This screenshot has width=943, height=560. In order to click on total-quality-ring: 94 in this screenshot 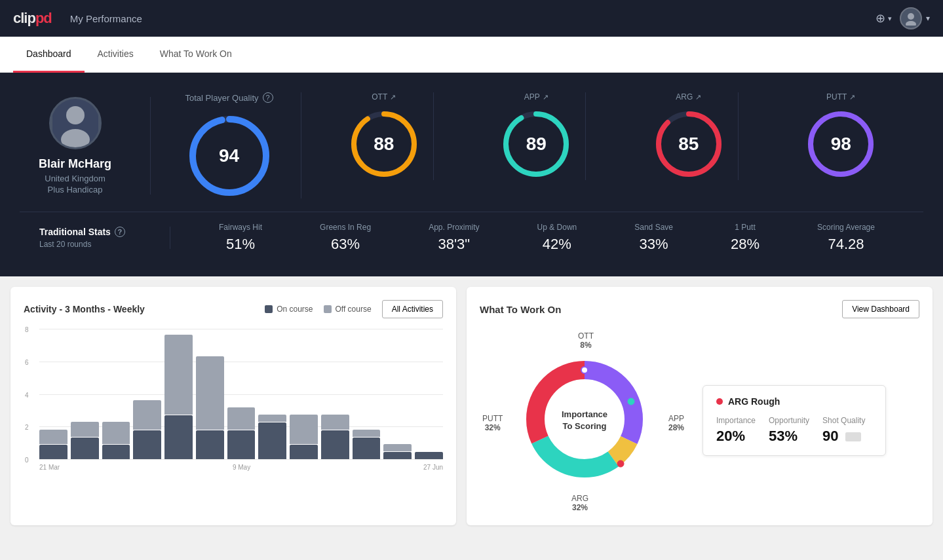, I will do `click(229, 156)`.